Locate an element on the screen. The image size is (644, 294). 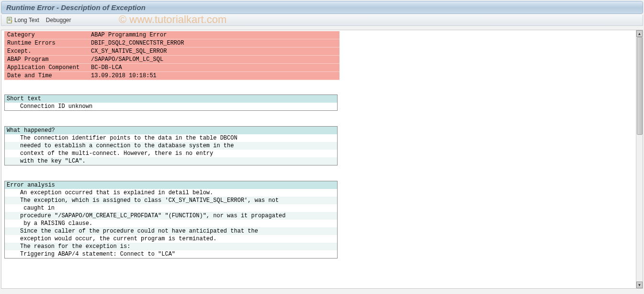
section-line: needed to establish a connection to the … is located at coordinates (171, 146).